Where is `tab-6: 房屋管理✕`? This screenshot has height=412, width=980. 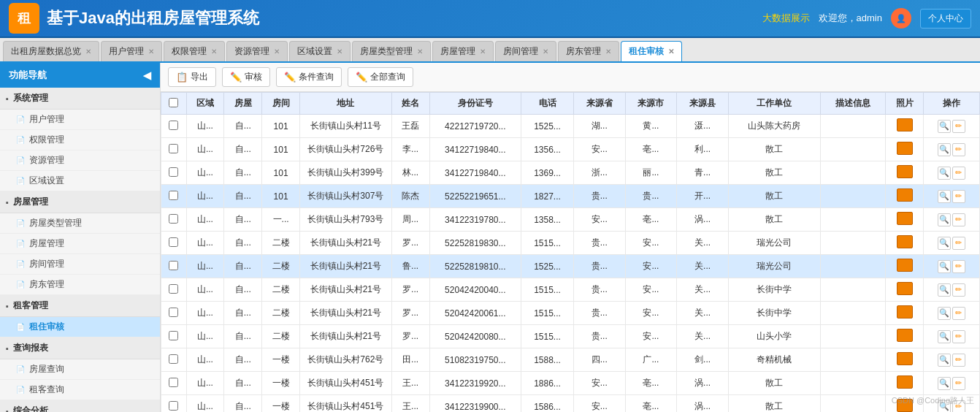
tab-6: 房屋管理✕ is located at coordinates (463, 51).